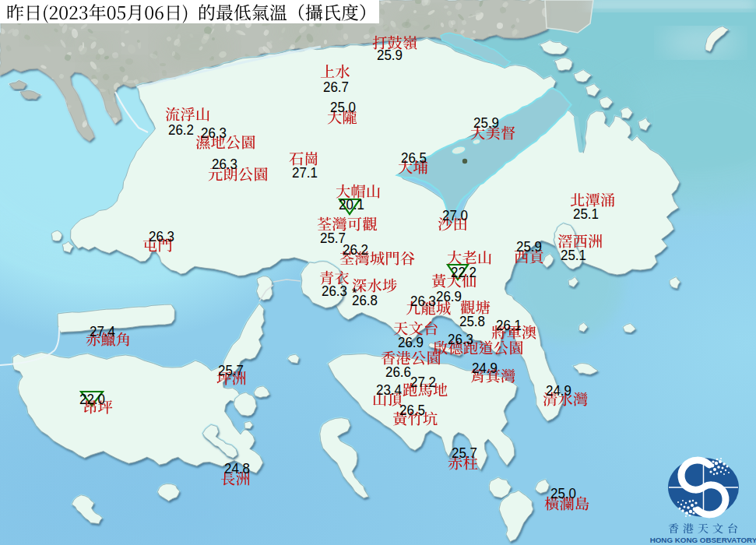  What do you see at coordinates (336, 87) in the screenshot?
I see `svg-text: 26.7` at bounding box center [336, 87].